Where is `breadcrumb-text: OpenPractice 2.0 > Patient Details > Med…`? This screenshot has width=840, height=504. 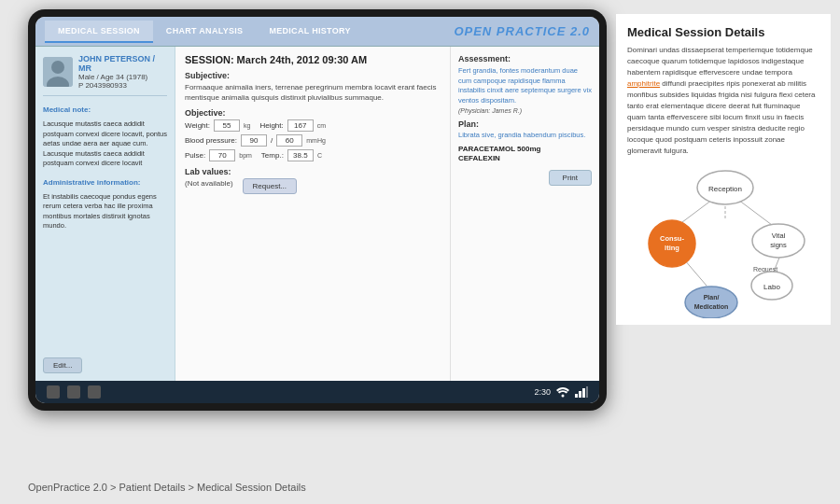 breadcrumb-text: OpenPractice 2.0 > Patient Details > Med… is located at coordinates (167, 487).